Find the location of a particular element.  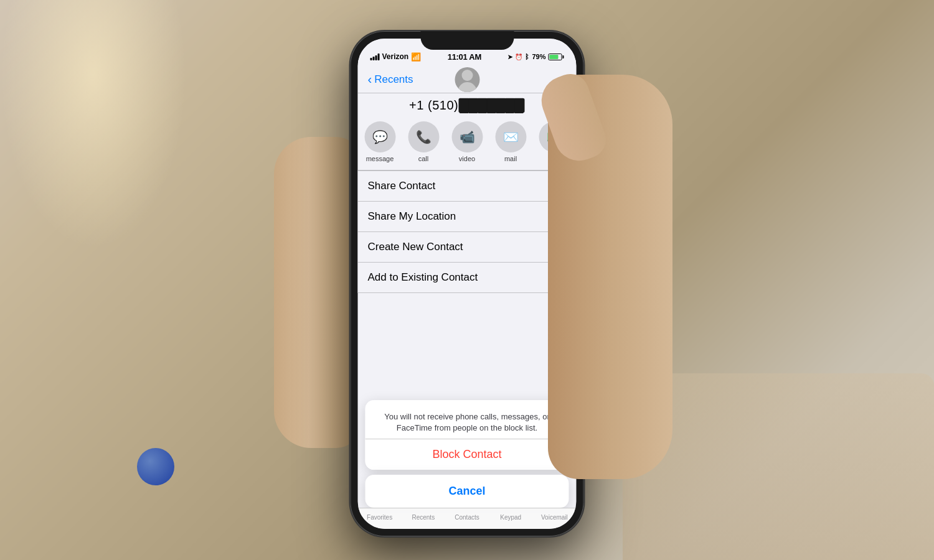

avatar-head is located at coordinates (467, 75).